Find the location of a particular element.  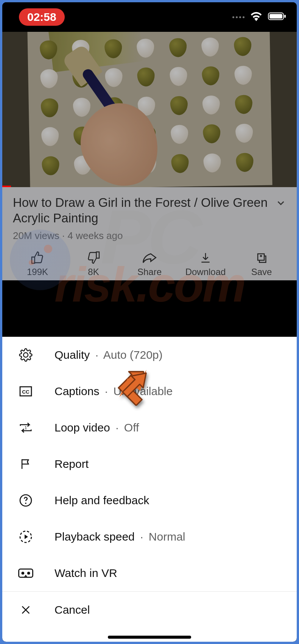

captions-label: Captions is located at coordinates (77, 391).